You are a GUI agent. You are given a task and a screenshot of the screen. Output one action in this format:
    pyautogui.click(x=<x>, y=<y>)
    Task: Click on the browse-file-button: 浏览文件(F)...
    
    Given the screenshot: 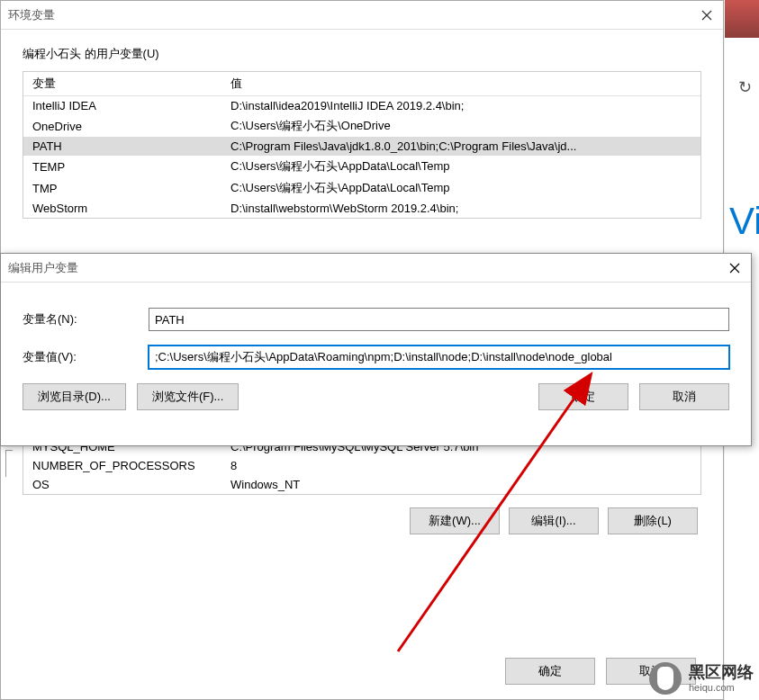 What is the action you would take?
    pyautogui.click(x=187, y=397)
    